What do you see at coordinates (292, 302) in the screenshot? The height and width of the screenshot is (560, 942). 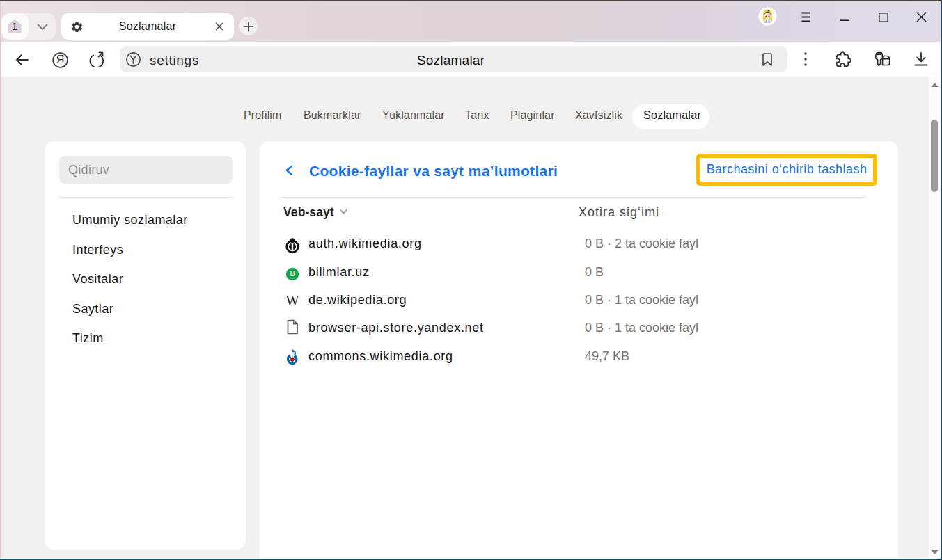 I see `svg-text: W` at bounding box center [292, 302].